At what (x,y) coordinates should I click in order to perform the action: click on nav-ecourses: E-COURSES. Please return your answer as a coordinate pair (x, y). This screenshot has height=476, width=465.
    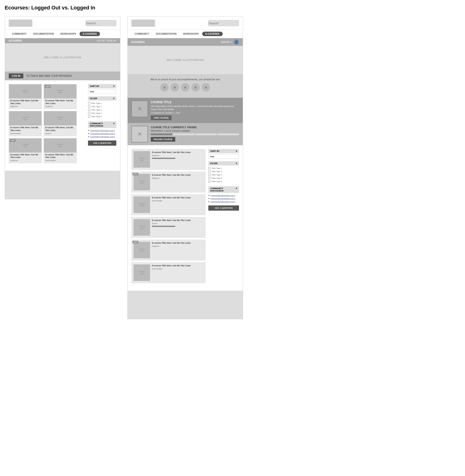
    Looking at the image, I should click on (90, 34).